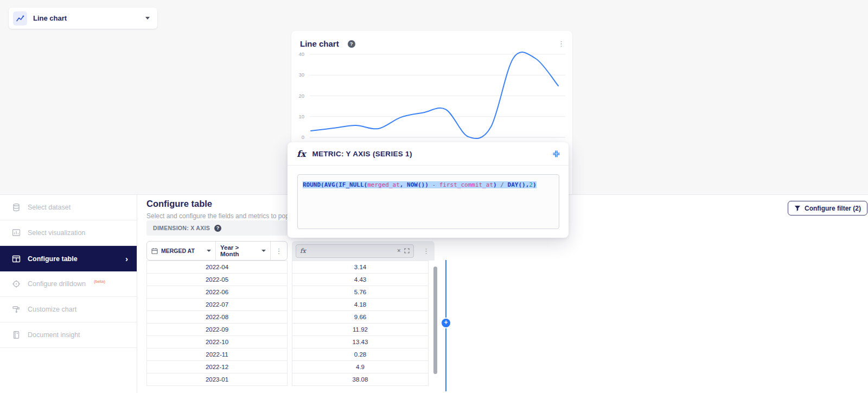 This screenshot has width=868, height=393. I want to click on chart-type-selector: Line chart, so click(83, 18).